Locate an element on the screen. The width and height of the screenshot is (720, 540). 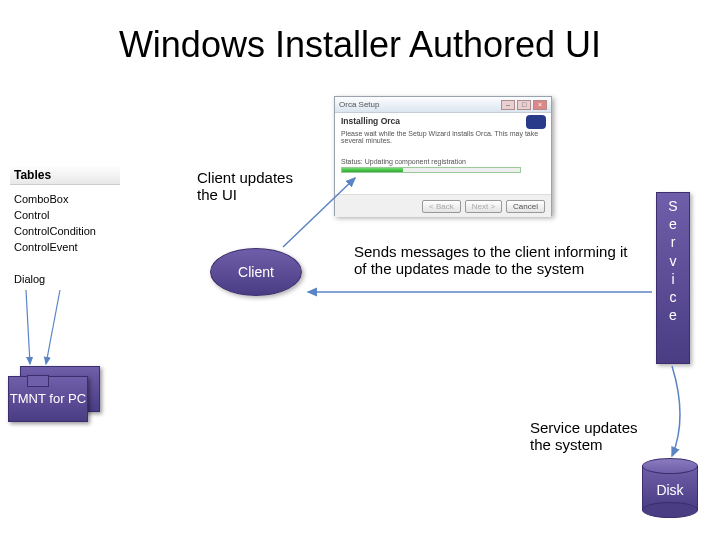
wizard-subtext: Please wait while the Setup Wizard insta… is located at coordinates (443, 137).